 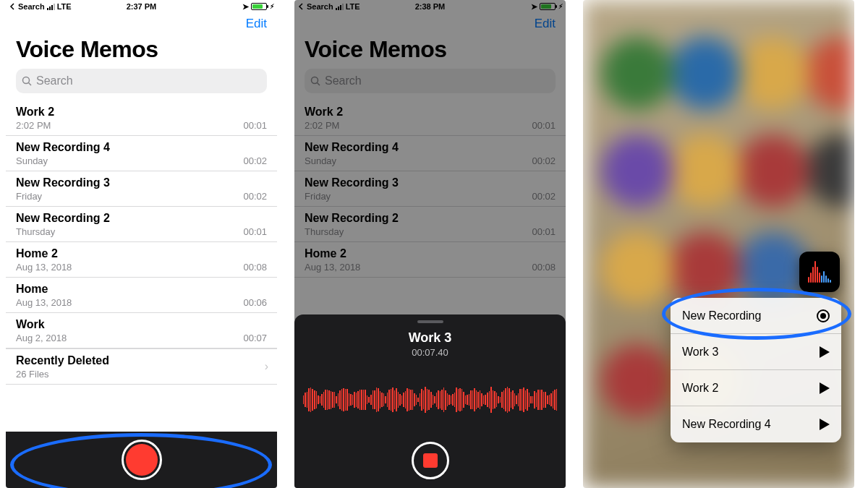 I want to click on stop-icon, so click(x=430, y=461).